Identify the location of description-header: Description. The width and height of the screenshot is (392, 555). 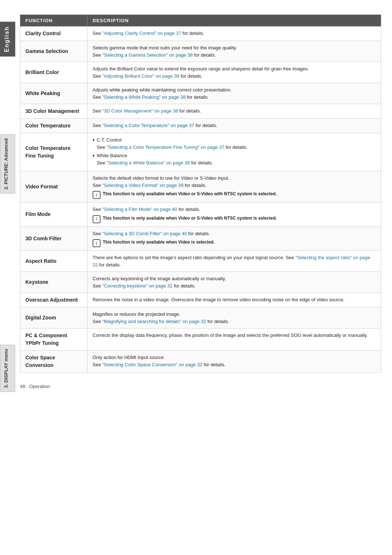
(234, 21).